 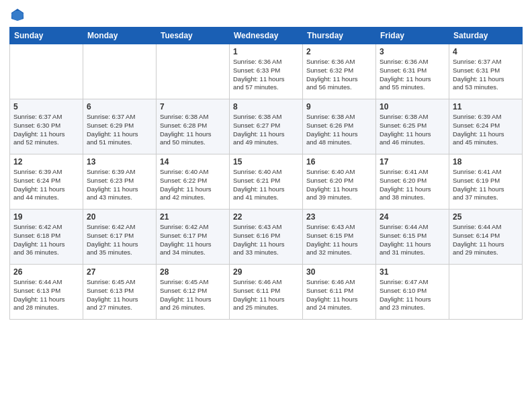 I want to click on calendar-cell: 26Sunrise: 6:44 AMSunset: 6:13 PMDayligh…, so click(x=47, y=292).